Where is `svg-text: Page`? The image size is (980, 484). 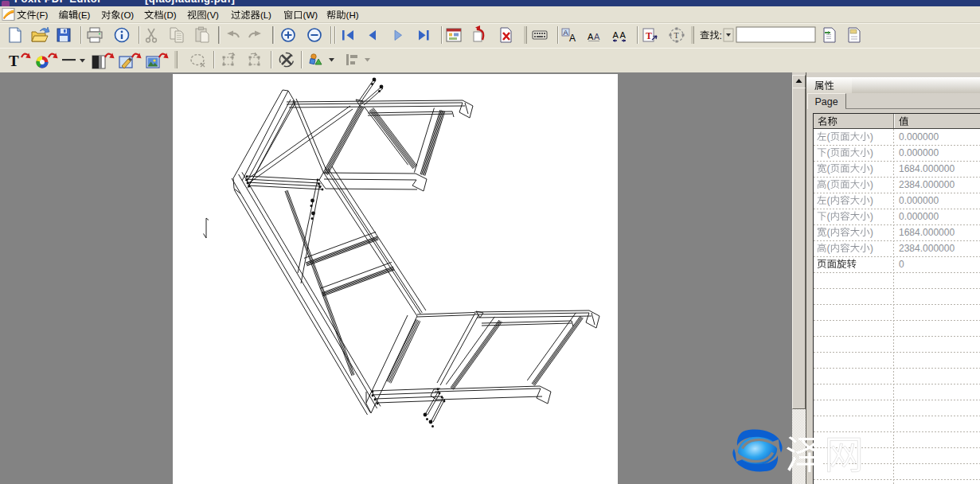 svg-text: Page is located at coordinates (826, 102).